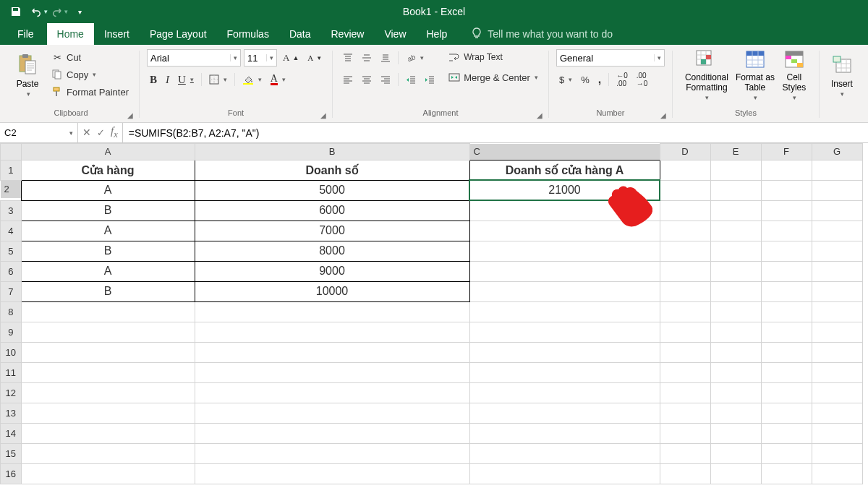 The image size is (868, 488). Describe the element at coordinates (12, 352) in the screenshot. I see `row-header-10: 10` at that location.